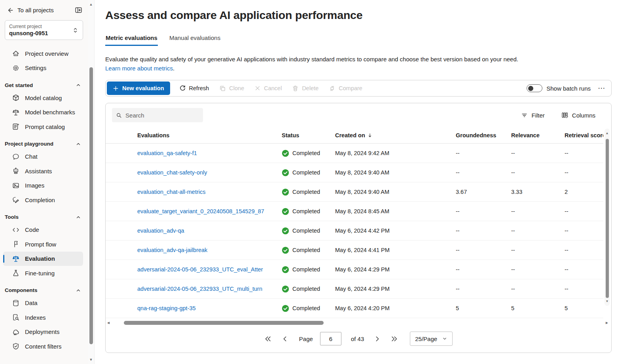 This screenshot has width=633, height=364. Describe the element at coordinates (43, 112) in the screenshot. I see `sidebar-item-model-benchmarks: Model benchmarks` at that location.